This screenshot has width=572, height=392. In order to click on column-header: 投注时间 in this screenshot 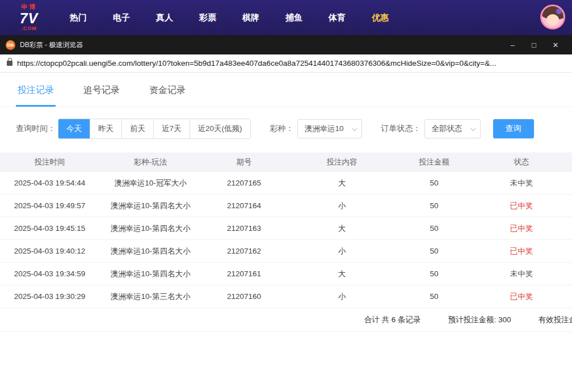, I will do `click(50, 162)`.